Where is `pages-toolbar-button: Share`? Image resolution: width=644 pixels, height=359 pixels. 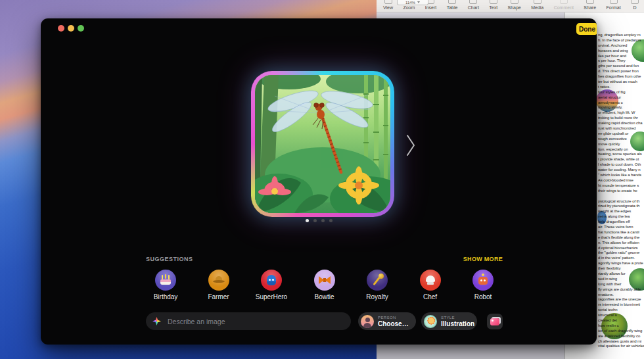
pages-toolbar-button: Share is located at coordinates (590, 5).